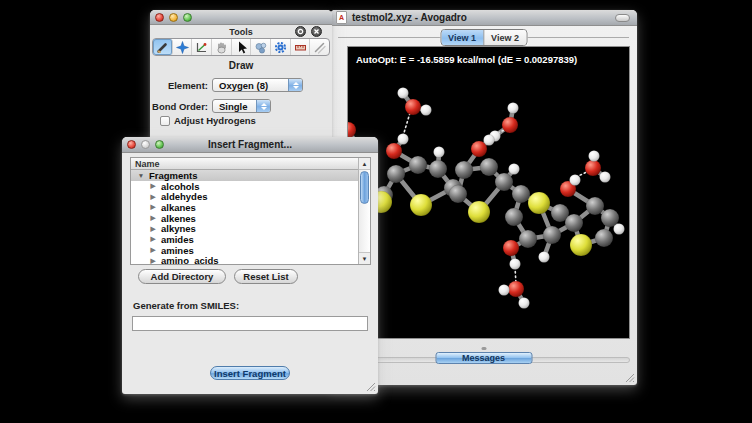 The height and width of the screenshot is (423, 752). What do you see at coordinates (141, 176) in the screenshot?
I see `collapse-triangle-icon: ▼` at bounding box center [141, 176].